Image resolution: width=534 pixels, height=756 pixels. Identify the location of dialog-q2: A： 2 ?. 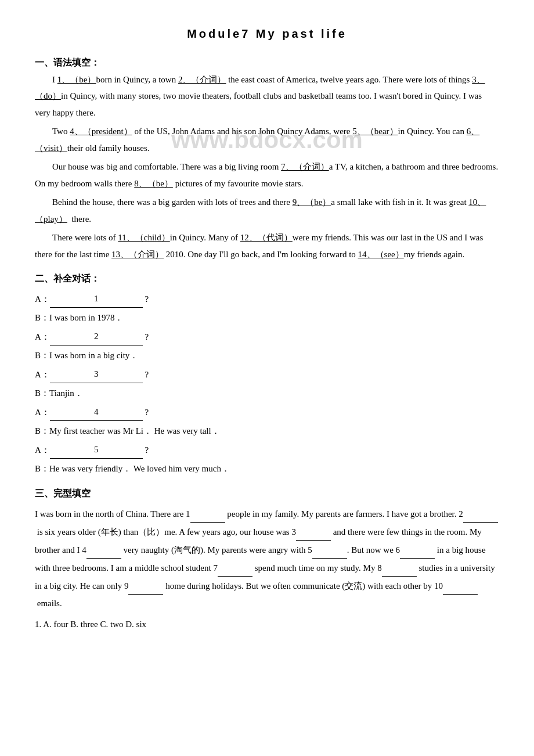
(267, 337).